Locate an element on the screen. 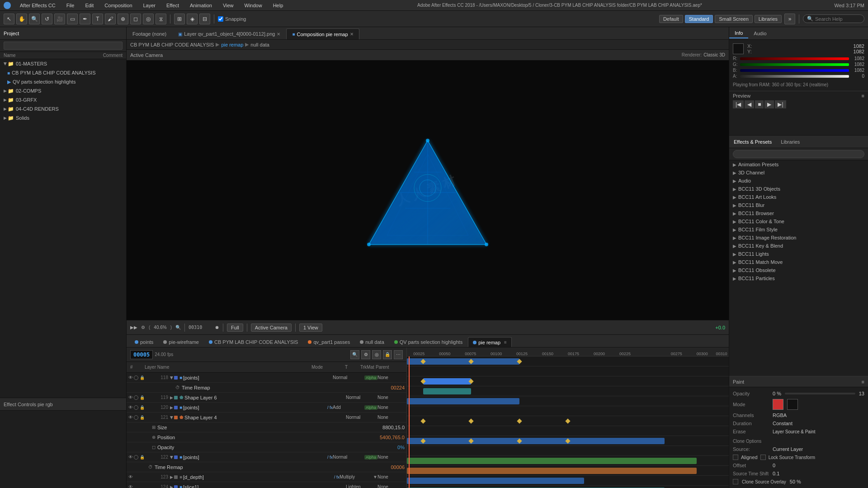  lock-119: 🔒 is located at coordinates (142, 398).